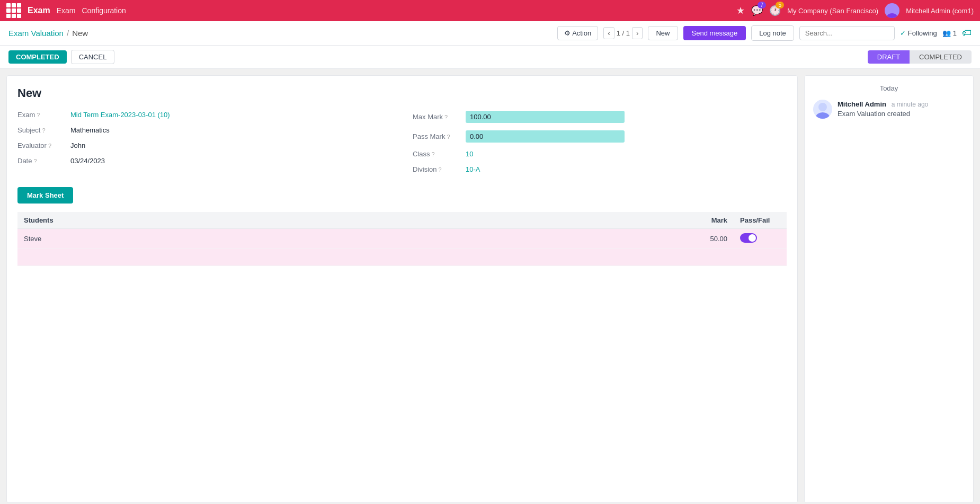  What do you see at coordinates (204, 145) in the screenshot?
I see `evaluator-row: Evaluator ? John` at bounding box center [204, 145].